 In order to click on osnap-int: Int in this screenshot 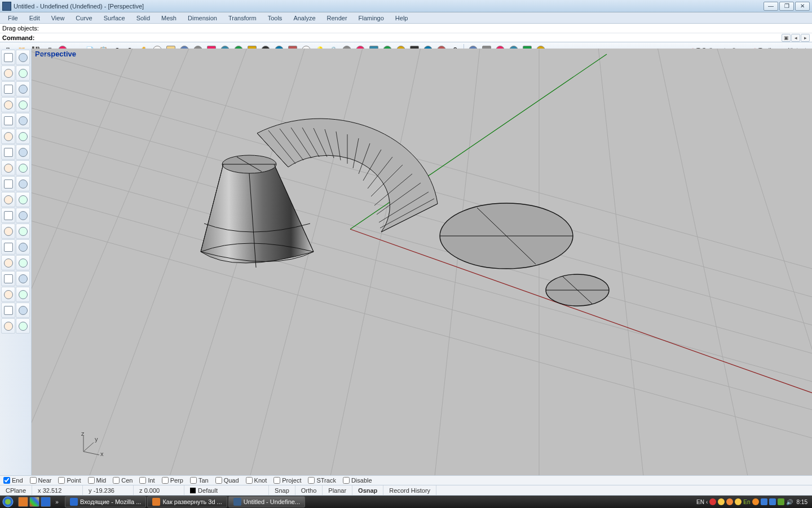, I will do `click(147, 480)`.